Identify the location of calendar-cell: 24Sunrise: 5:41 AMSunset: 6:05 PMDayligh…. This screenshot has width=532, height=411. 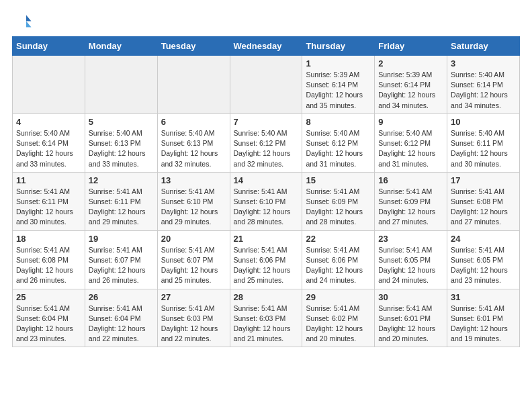
(484, 259).